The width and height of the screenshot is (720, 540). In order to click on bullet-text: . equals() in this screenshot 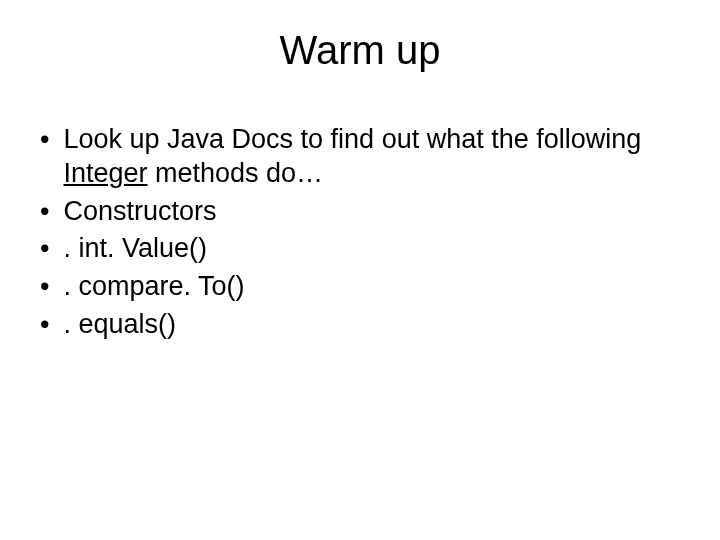, I will do `click(372, 325)`.